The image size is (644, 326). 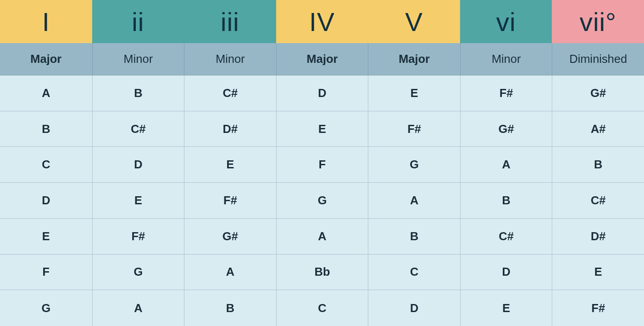 What do you see at coordinates (230, 22) in the screenshot?
I see `roman-col-3: iii` at bounding box center [230, 22].